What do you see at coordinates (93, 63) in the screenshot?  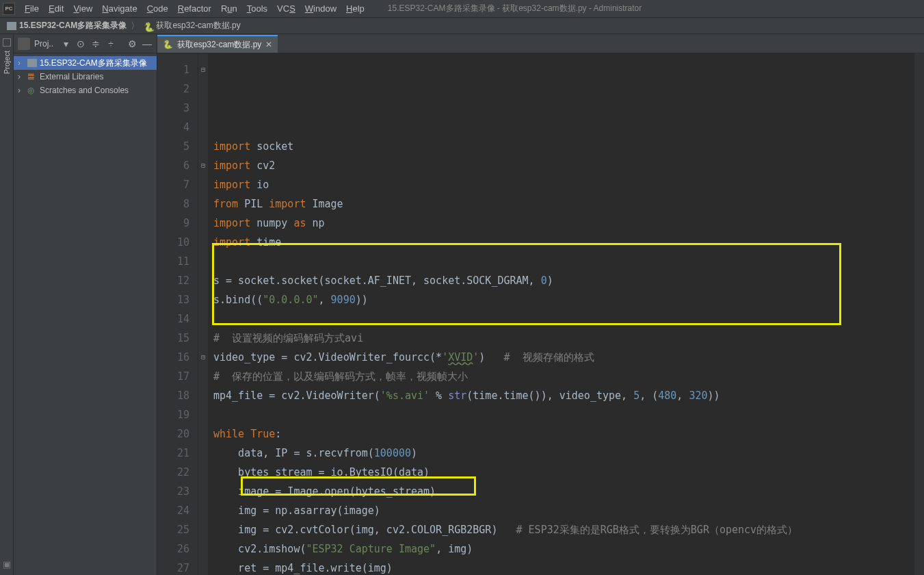 I see `tree-item-label: 15.ESP32-CAM多路采集录像` at bounding box center [93, 63].